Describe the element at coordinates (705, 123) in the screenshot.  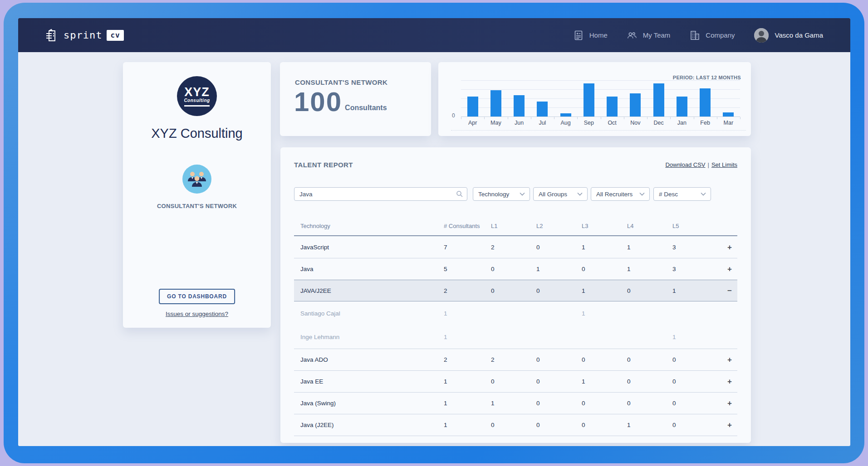
I see `month-label: Feb` at that location.